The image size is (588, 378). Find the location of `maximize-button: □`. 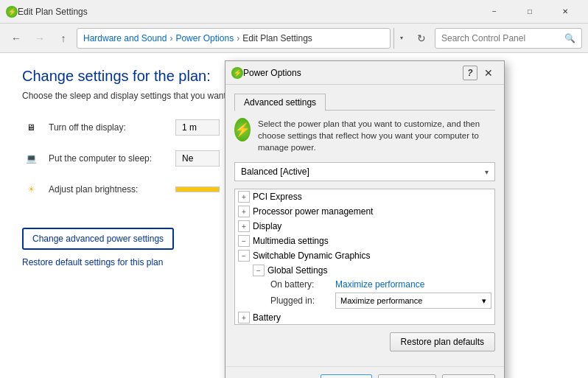

maximize-button: □ is located at coordinates (530, 12).